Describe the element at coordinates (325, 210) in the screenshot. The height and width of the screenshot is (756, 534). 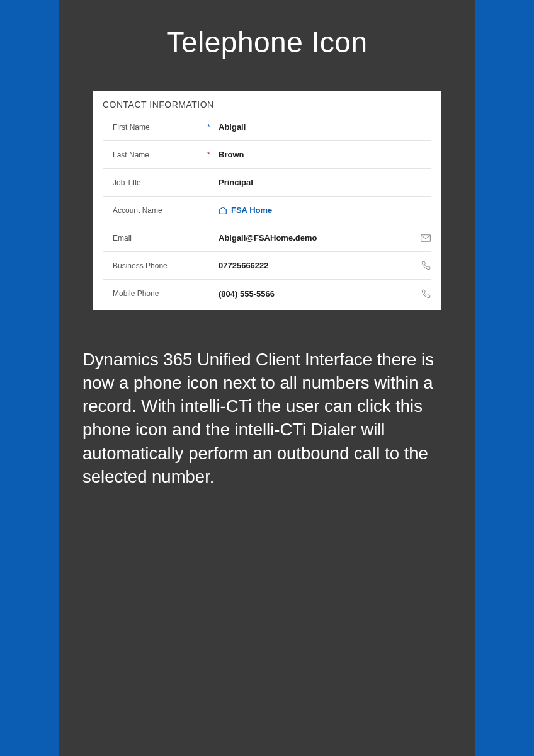
I see `value-account-name: FSA Home` at that location.